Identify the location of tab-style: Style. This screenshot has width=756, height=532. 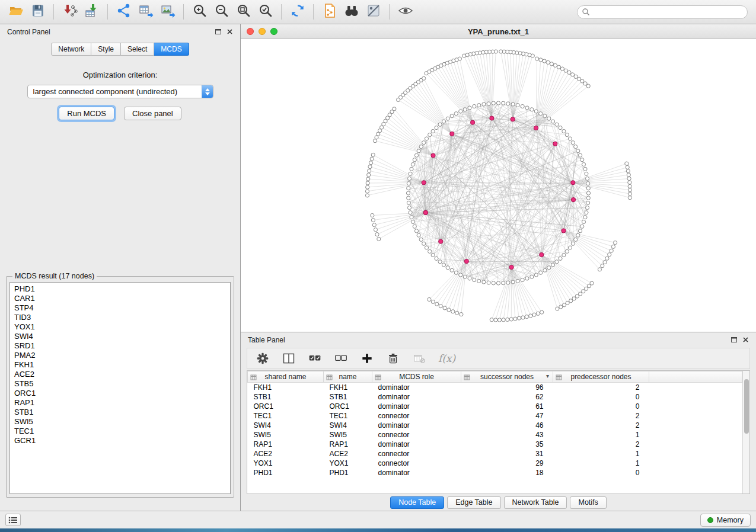
(106, 49).